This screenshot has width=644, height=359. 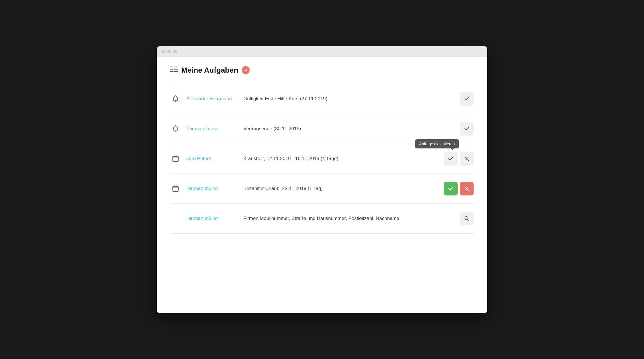 I want to click on task-row: Alexander BergmannGültigkeit Erste Hilfe…, so click(x=322, y=99).